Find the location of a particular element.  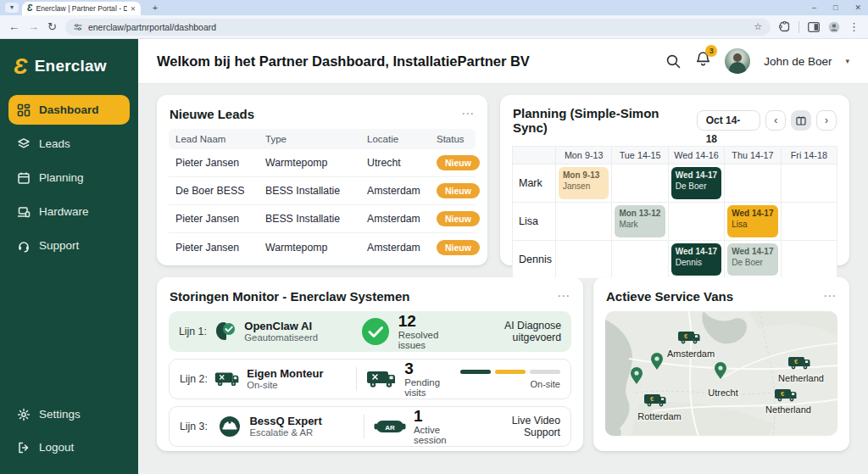

profile-icon is located at coordinates (834, 27).